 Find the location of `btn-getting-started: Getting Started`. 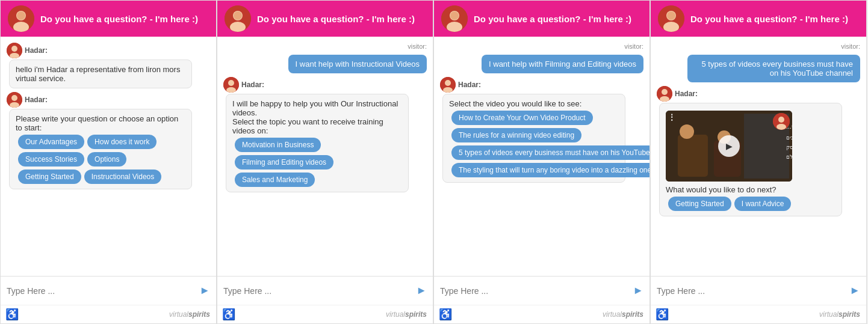

btn-getting-started: Getting Started is located at coordinates (49, 177).